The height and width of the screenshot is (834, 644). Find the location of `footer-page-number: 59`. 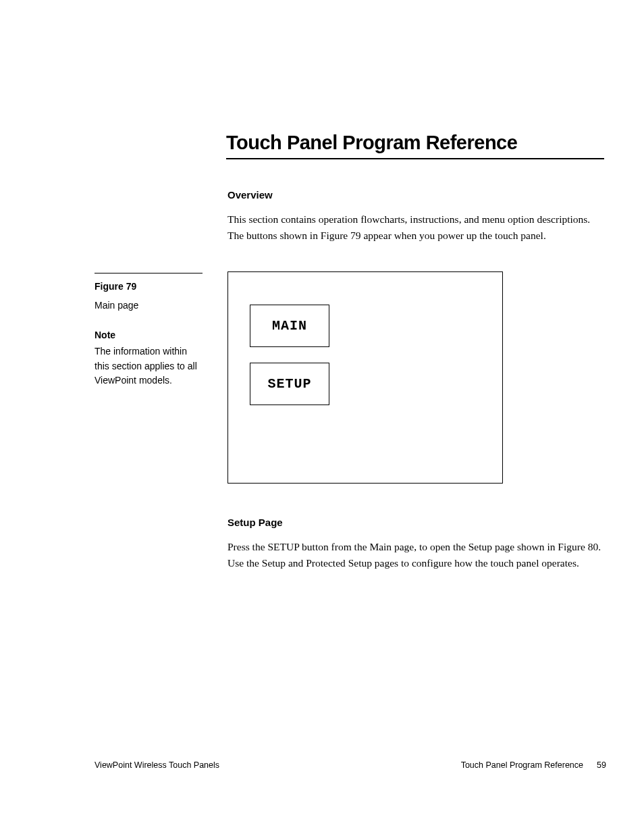

footer-page-number: 59 is located at coordinates (601, 765).